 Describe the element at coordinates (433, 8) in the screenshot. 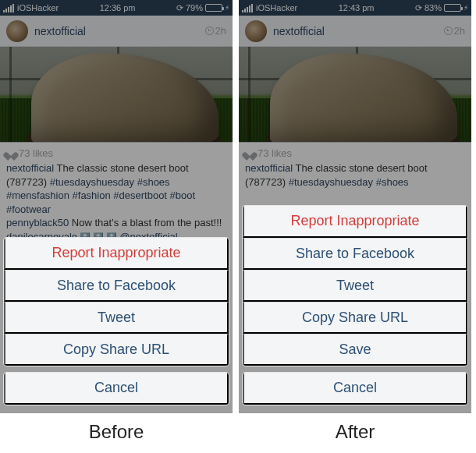

I see `battery-percent: 83%` at that location.